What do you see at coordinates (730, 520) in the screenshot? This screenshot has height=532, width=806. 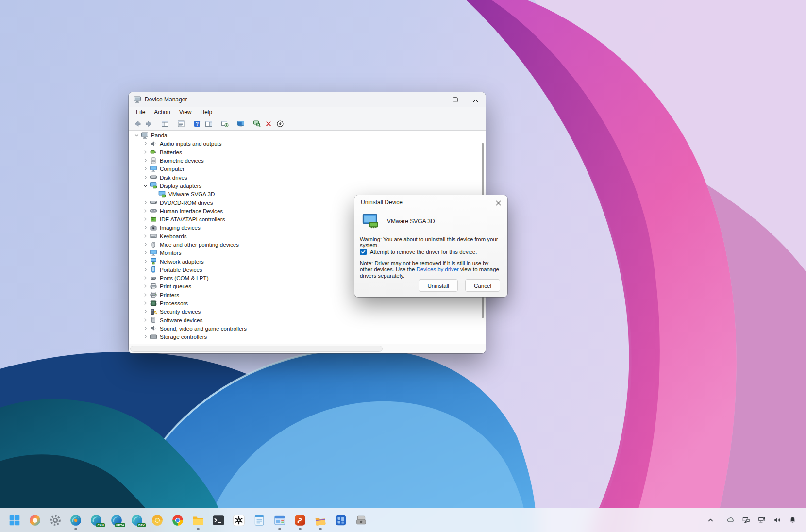 I see `tray-onedrive` at bounding box center [730, 520].